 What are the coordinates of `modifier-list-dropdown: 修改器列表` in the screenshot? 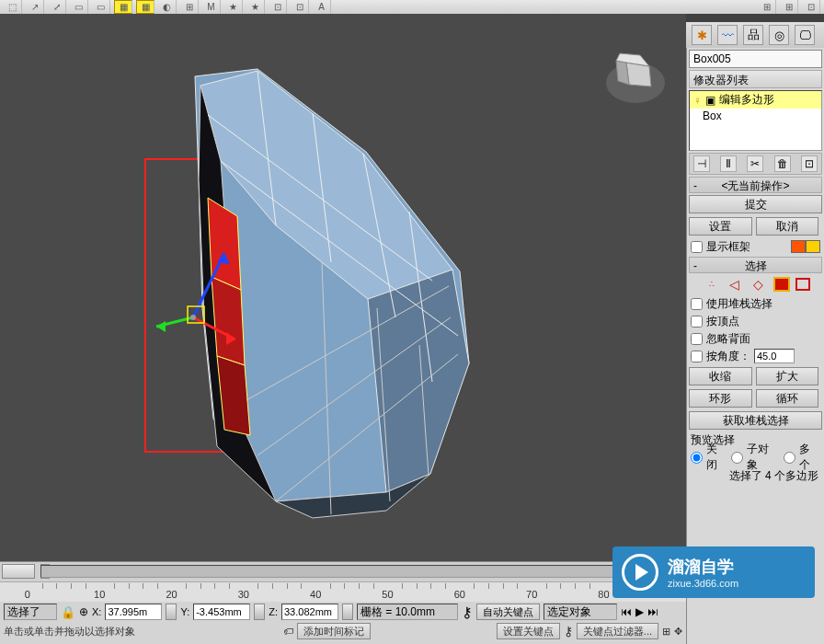 It's located at (756, 79).